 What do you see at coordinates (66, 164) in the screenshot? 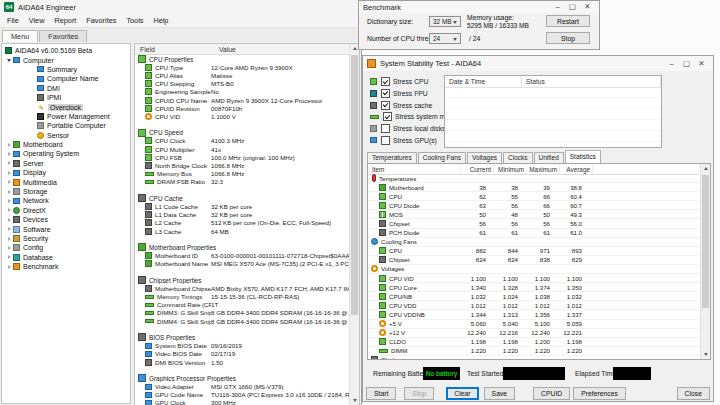
I see `tree-item-server: Server` at bounding box center [66, 164].